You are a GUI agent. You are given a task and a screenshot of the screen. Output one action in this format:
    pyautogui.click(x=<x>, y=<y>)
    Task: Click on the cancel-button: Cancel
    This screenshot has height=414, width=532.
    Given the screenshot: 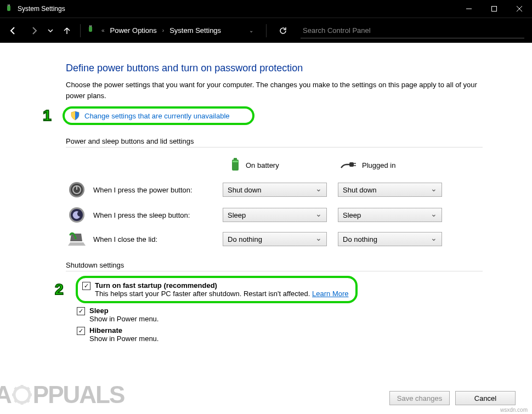 What is the action you would take?
    pyautogui.click(x=485, y=398)
    